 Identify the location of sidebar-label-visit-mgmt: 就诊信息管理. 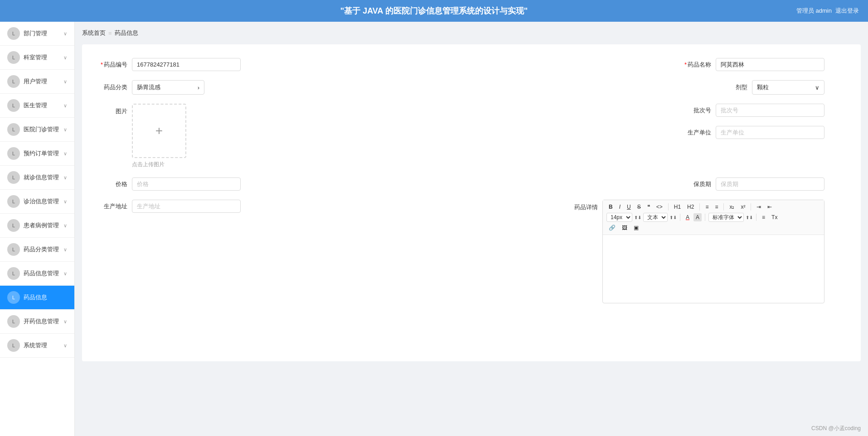
(41, 177).